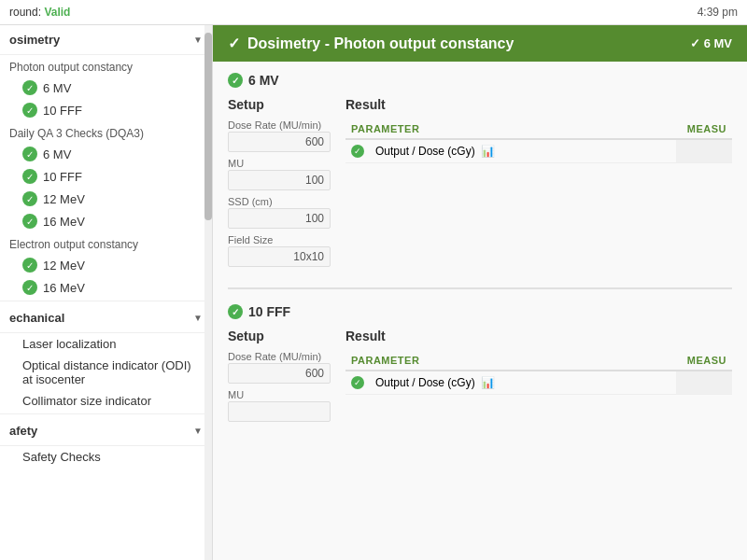 The width and height of the screenshot is (747, 560). I want to click on badge-label: 6 MV, so click(718, 43).